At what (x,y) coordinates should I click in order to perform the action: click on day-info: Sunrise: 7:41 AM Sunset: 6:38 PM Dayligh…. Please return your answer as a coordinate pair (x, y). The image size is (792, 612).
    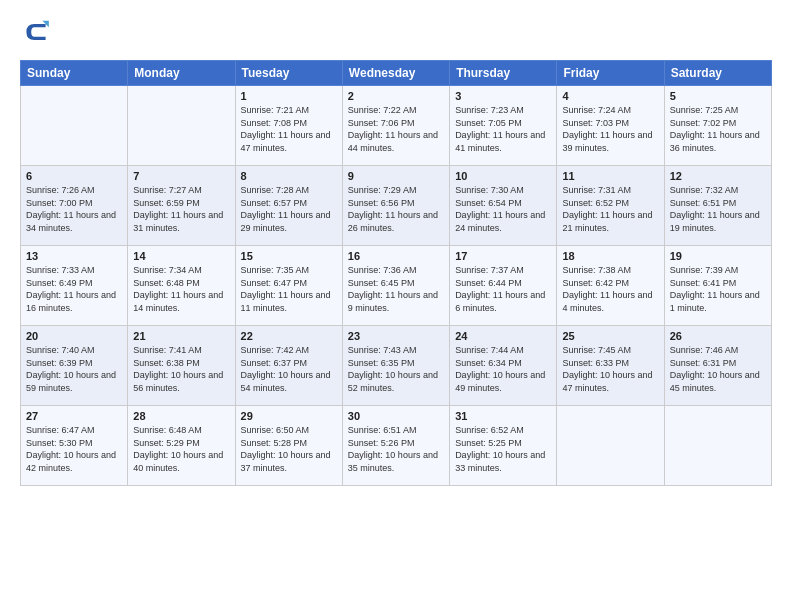
    Looking at the image, I should click on (181, 369).